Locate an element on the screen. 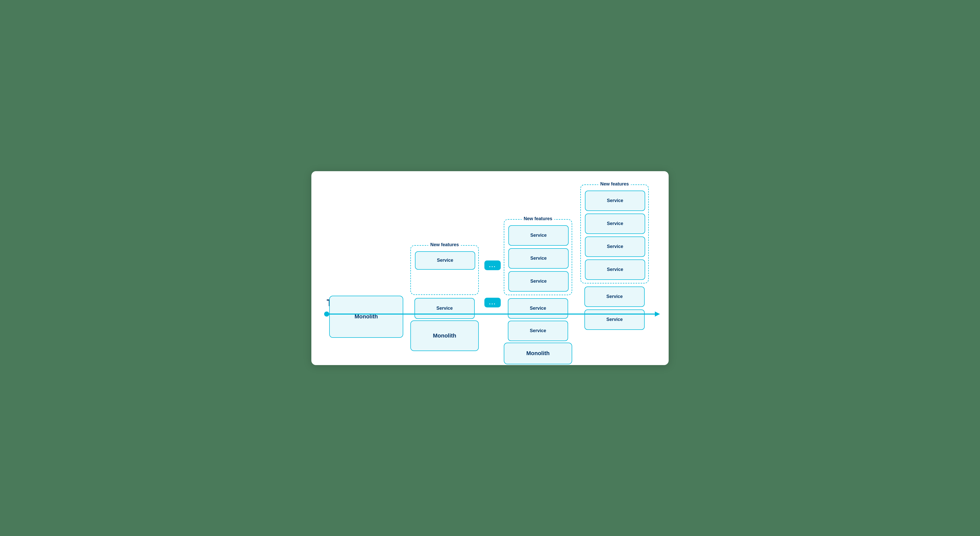 The width and height of the screenshot is (980, 536). feature-group-5: New features Service Service Service Ser… is located at coordinates (614, 234).